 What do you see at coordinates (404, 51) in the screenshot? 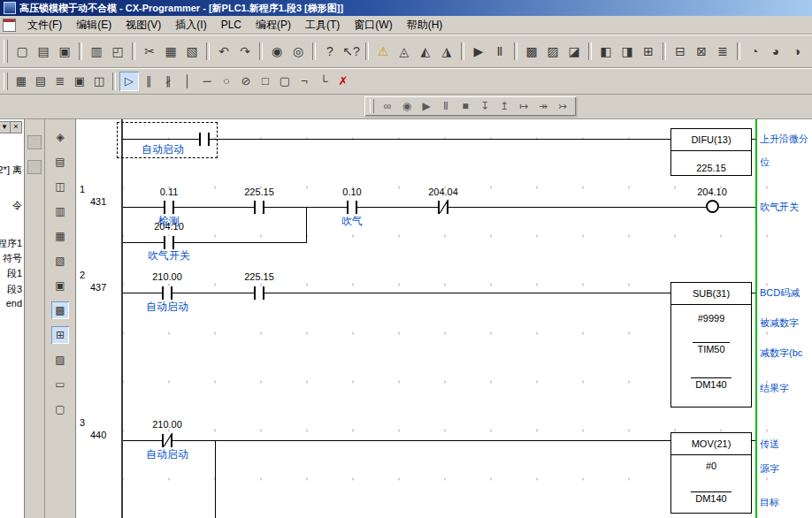
I see `program-check-button: ◬` at bounding box center [404, 51].